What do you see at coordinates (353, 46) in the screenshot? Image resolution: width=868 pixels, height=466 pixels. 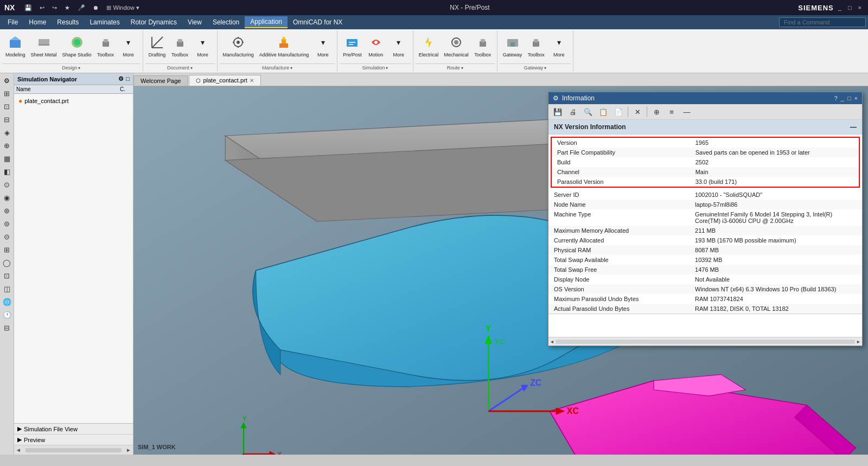 I see `ribbon-btn-prepost: Pre/Post` at bounding box center [353, 46].